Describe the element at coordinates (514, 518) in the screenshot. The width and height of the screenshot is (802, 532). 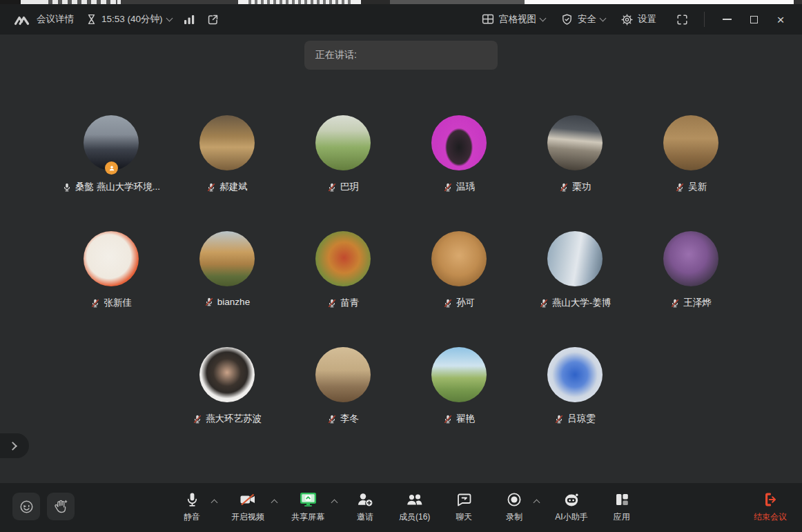
I see `record-label: 录制` at that location.